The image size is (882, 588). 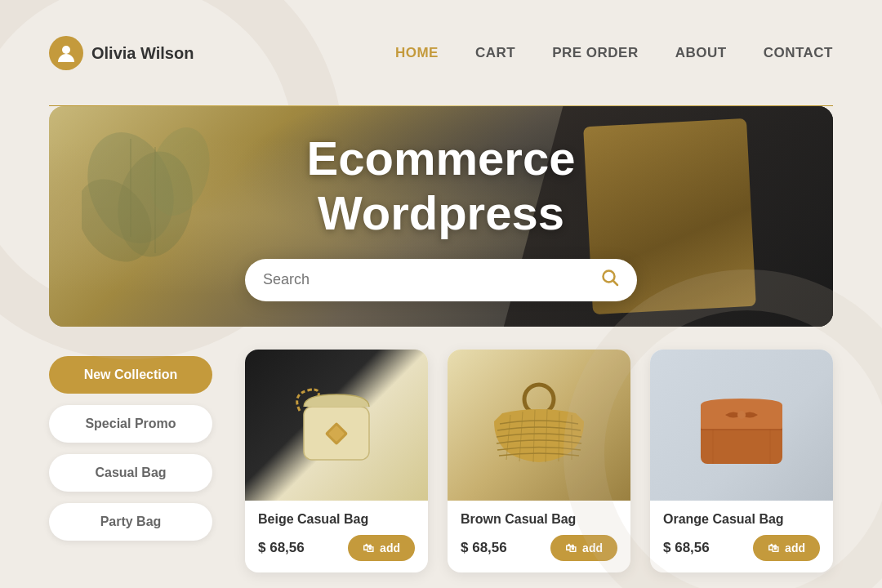 What do you see at coordinates (786, 548) in the screenshot?
I see `add-to-cart-orange: 🛍 add` at bounding box center [786, 548].